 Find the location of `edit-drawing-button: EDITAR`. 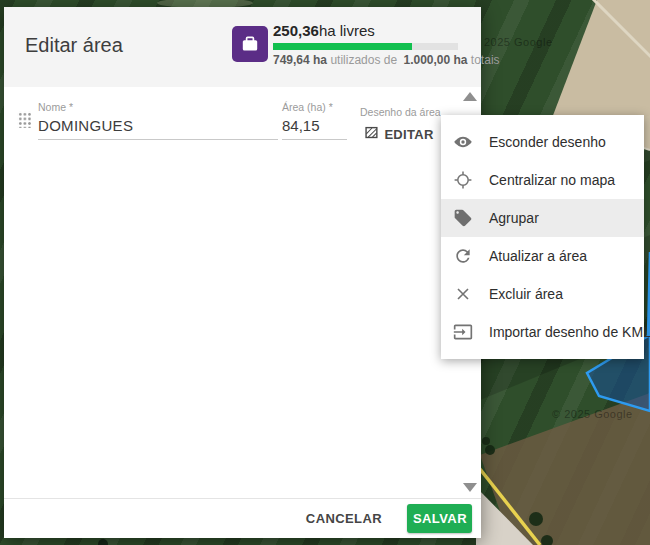

edit-drawing-button: EDITAR is located at coordinates (398, 134).